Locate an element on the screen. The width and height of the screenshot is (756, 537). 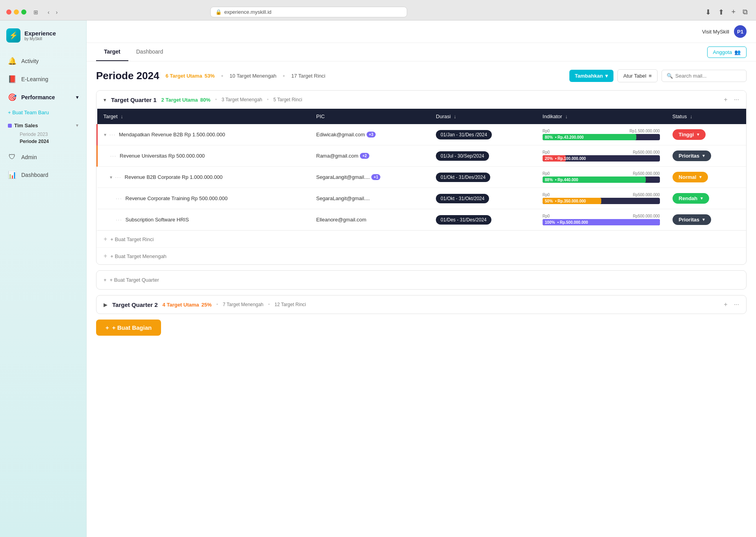
q1-bullet1: • is located at coordinates (216, 100).